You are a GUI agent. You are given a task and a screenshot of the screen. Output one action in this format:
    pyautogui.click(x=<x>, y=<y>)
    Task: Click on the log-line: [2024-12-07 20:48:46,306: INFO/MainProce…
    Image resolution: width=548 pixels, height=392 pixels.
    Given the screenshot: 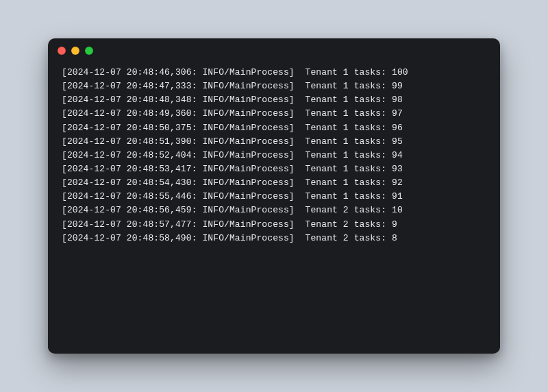 What is the action you would take?
    pyautogui.click(x=274, y=73)
    